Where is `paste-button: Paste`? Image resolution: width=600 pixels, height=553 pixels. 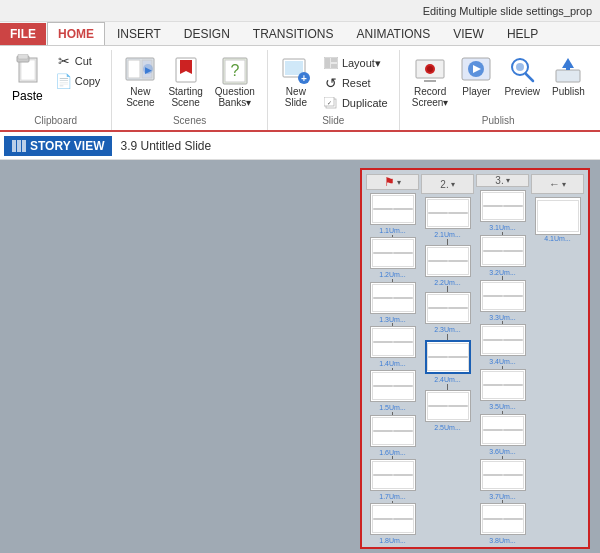 paste-button: Paste is located at coordinates (28, 78).